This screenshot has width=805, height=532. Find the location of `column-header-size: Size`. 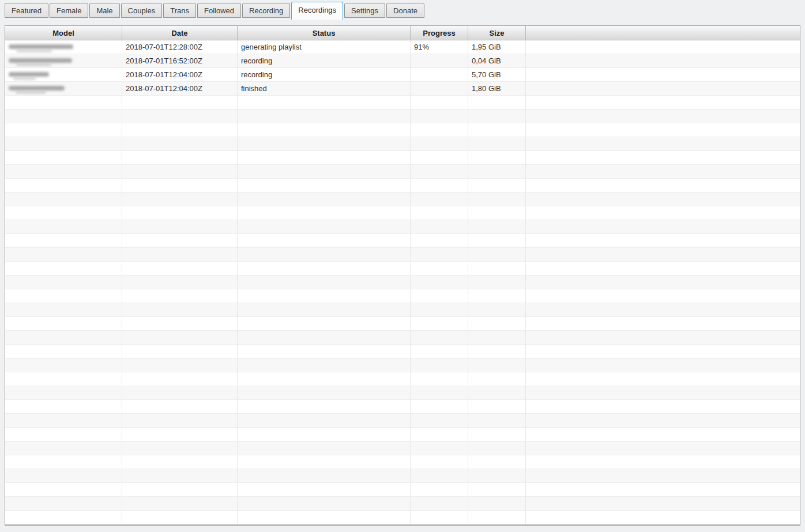

column-header-size: Size is located at coordinates (497, 33).